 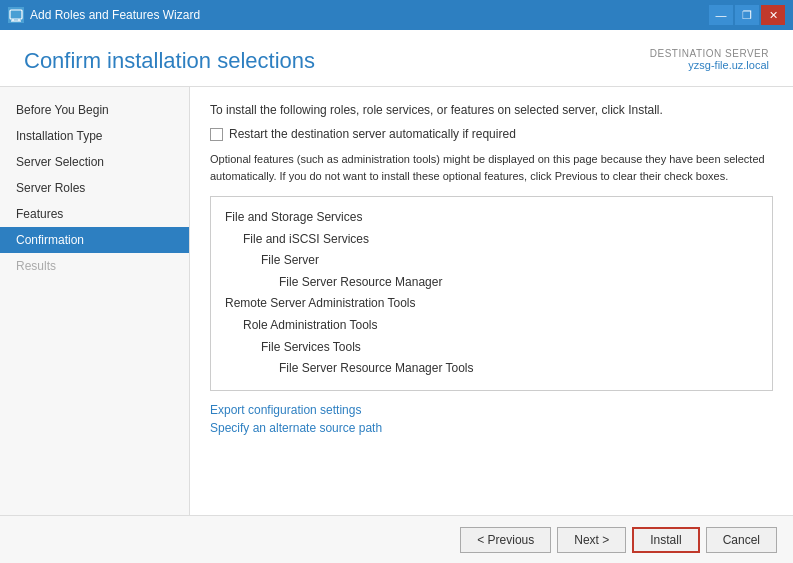 I want to click on sidebar-item-confirmation: Confirmation, so click(x=94, y=240).